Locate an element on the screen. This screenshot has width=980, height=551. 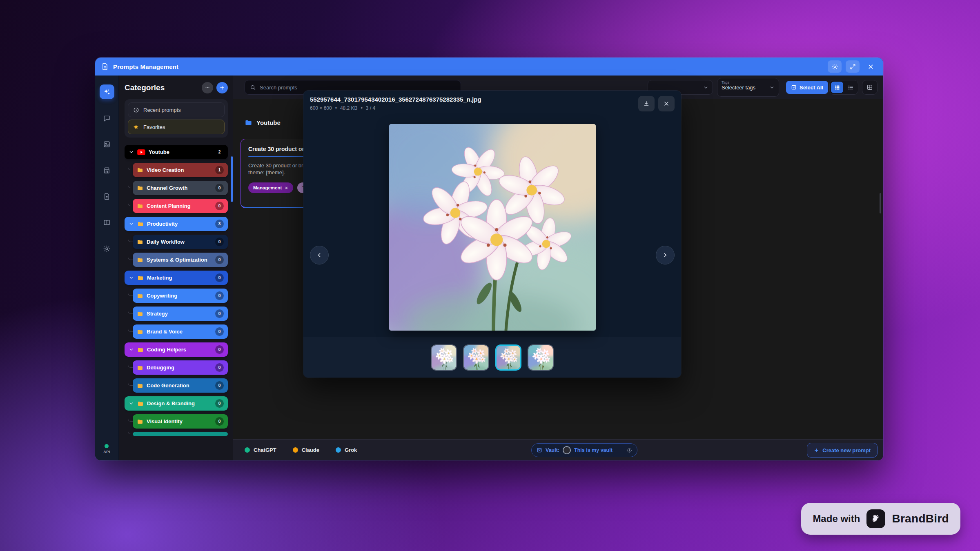
category-item: Youtube2 is located at coordinates (176, 152).